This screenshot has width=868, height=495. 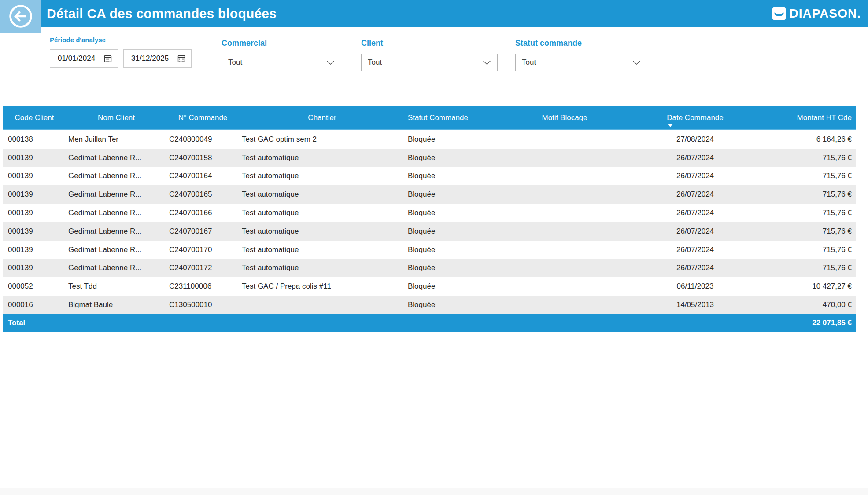 I want to click on column-header-nom-client: Nom Client, so click(x=116, y=118).